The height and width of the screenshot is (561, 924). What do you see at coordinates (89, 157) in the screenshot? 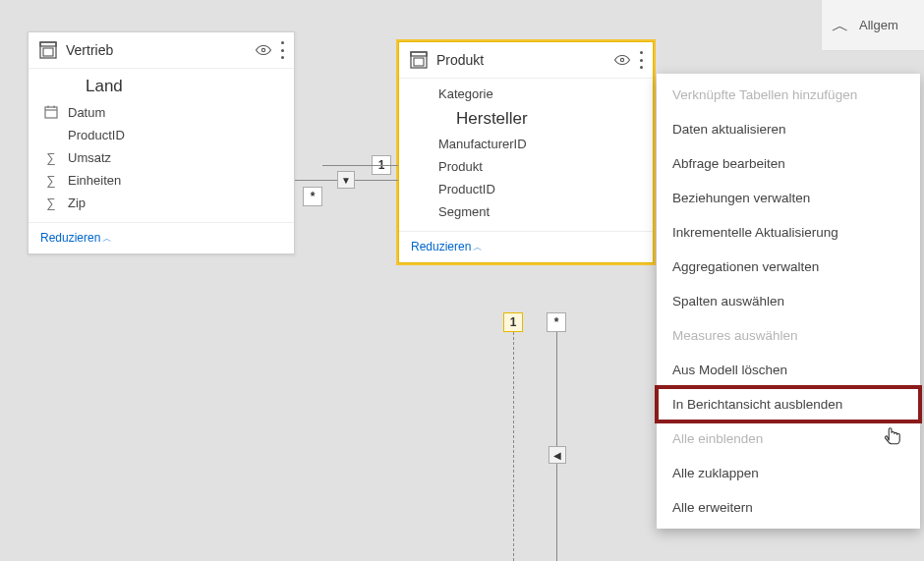
I see `field-label: Umsatz` at bounding box center [89, 157].